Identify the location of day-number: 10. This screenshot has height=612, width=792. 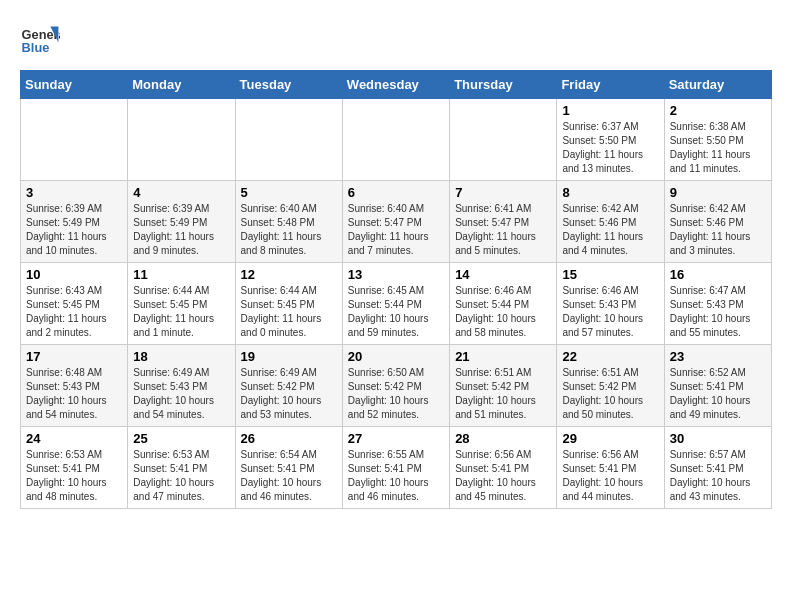
(74, 274).